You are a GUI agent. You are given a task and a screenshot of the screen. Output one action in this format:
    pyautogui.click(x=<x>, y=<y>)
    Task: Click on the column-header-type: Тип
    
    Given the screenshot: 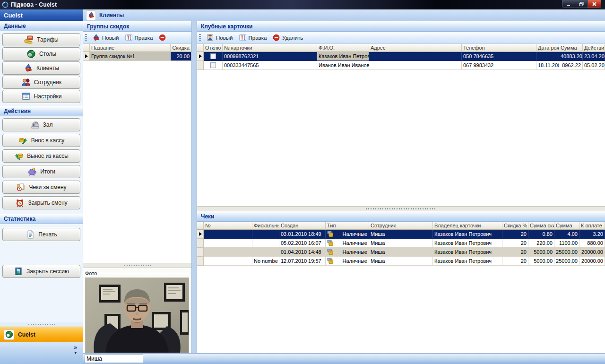 What is the action you would take?
    pyautogui.click(x=347, y=226)
    